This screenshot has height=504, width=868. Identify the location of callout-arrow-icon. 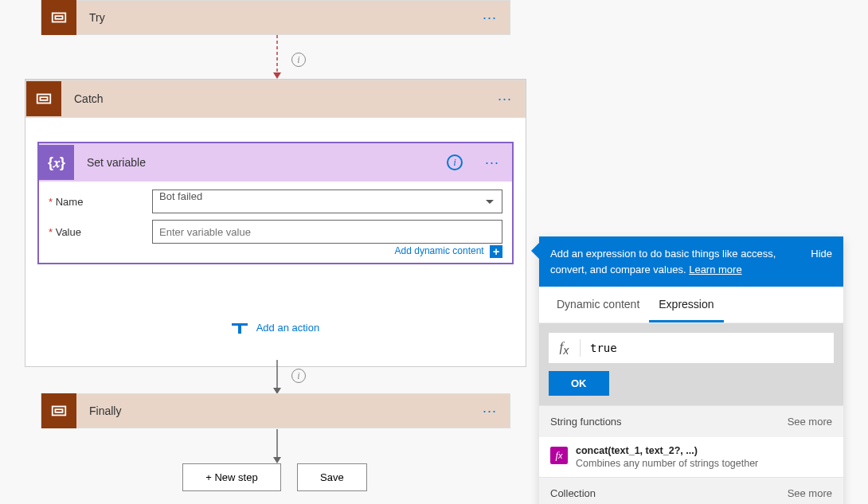
(535, 251).